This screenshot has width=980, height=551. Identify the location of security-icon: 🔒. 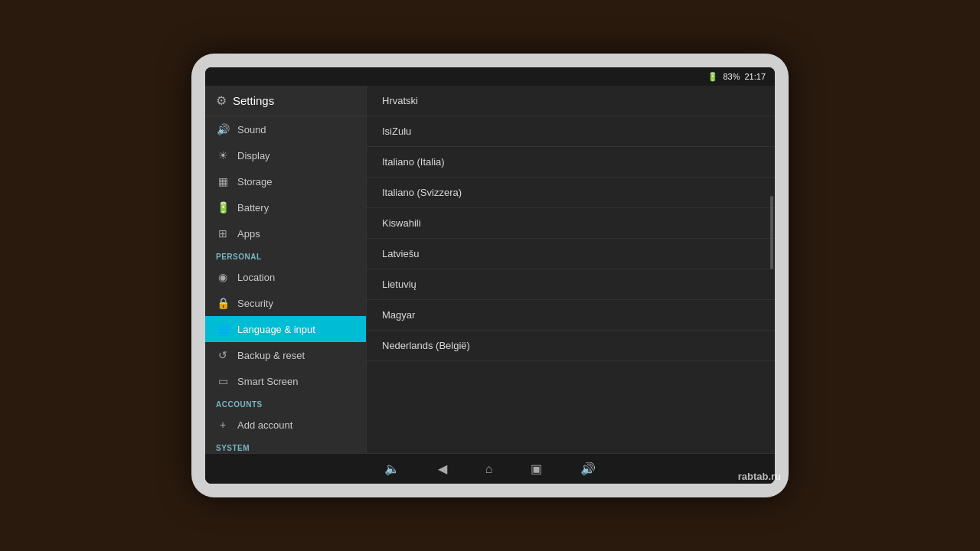
(223, 303).